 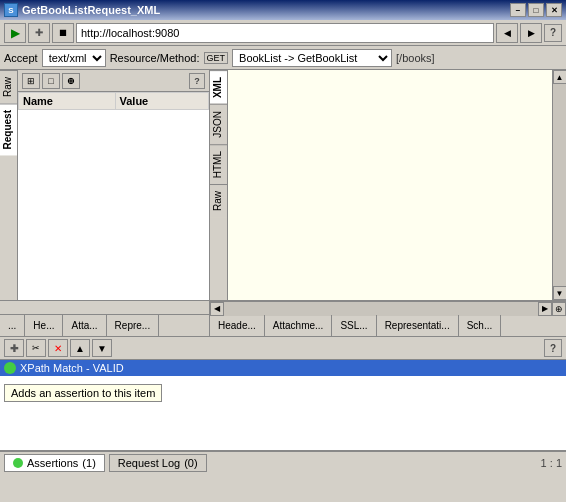 What do you see at coordinates (10, 368) in the screenshot?
I see `assertion-status-icon` at bounding box center [10, 368].